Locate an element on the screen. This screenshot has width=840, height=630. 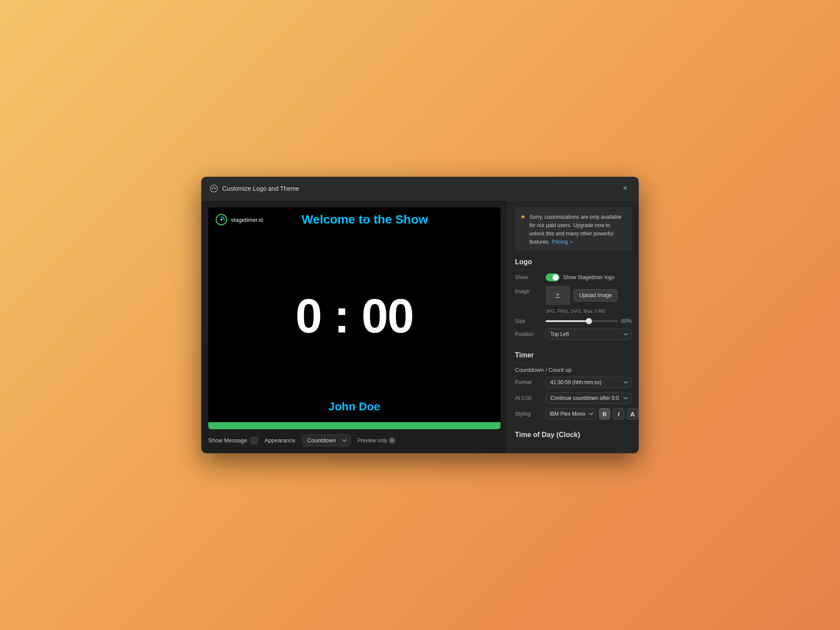
image-upload-box is located at coordinates (558, 295).